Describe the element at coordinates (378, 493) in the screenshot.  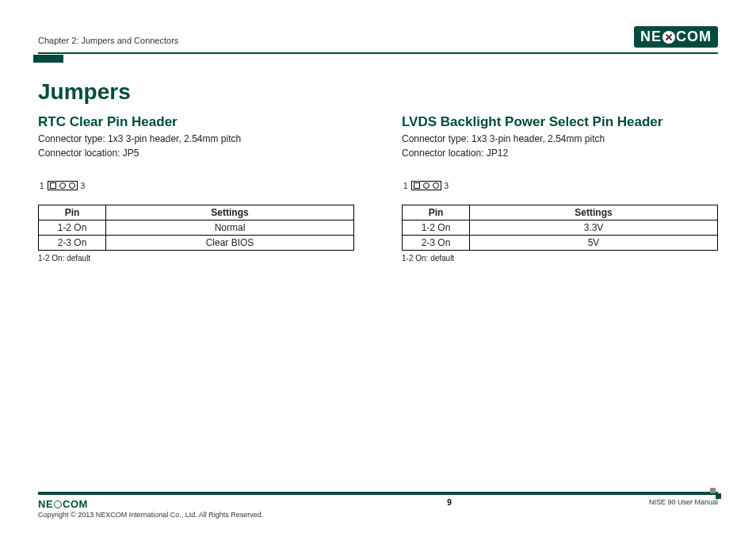
I see `footer-rule` at that location.